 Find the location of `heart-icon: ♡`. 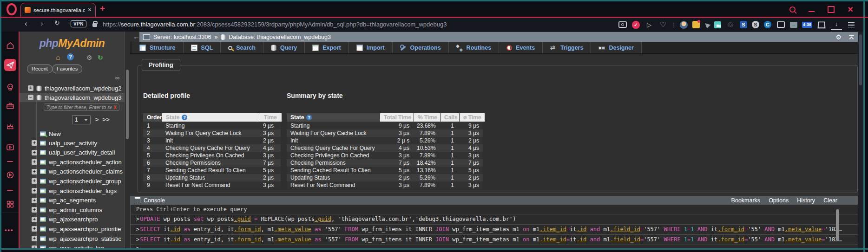

heart-icon: ♡ is located at coordinates (663, 25).